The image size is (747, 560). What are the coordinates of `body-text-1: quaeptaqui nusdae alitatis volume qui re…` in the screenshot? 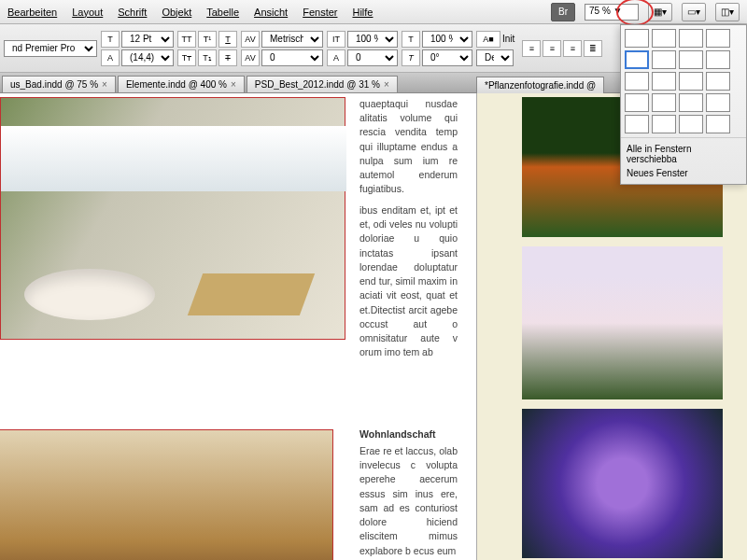 It's located at (409, 147).